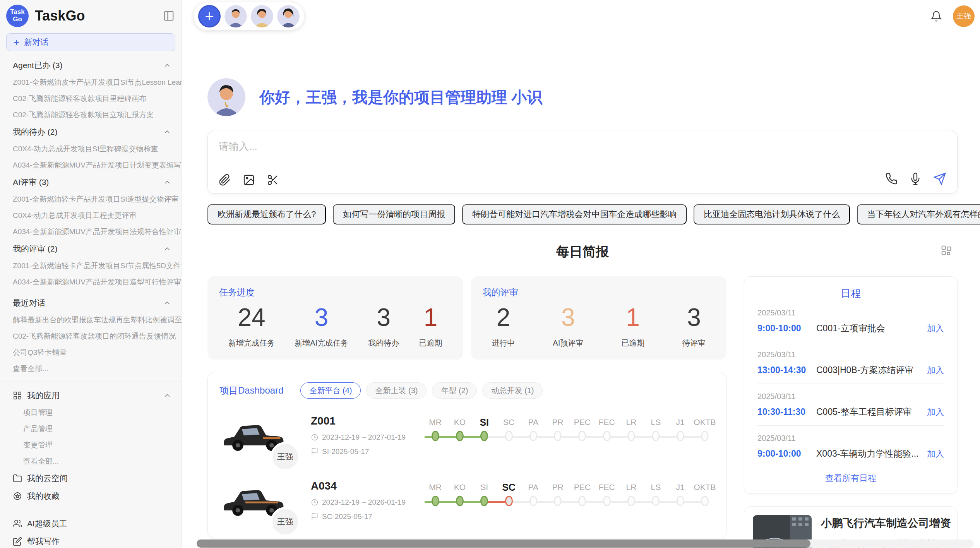 This screenshot has width=980, height=548. What do you see at coordinates (91, 353) in the screenshot?
I see `sidebar-item: 公司Q3轻卡销量` at bounding box center [91, 353].